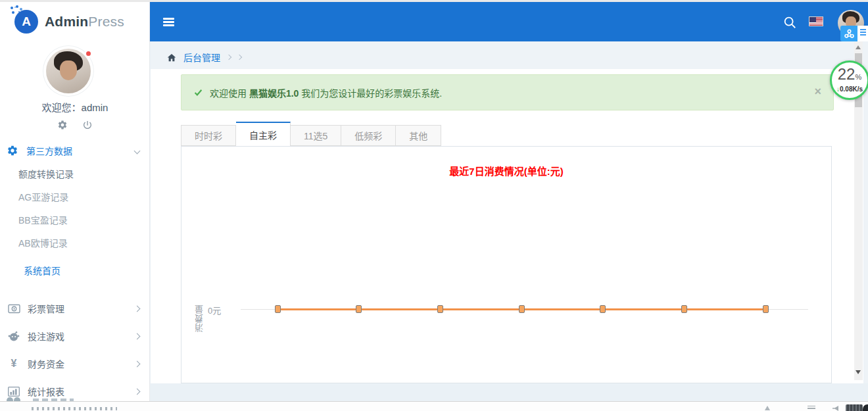  Describe the element at coordinates (68, 71) in the screenshot. I see `user-avatar` at that location.